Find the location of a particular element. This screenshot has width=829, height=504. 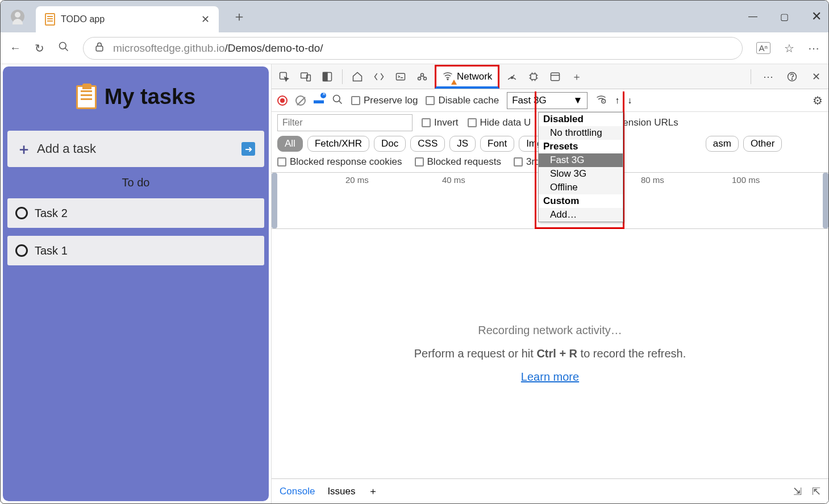

add-task-input: ＋ Add a task ➜ is located at coordinates (136, 149).